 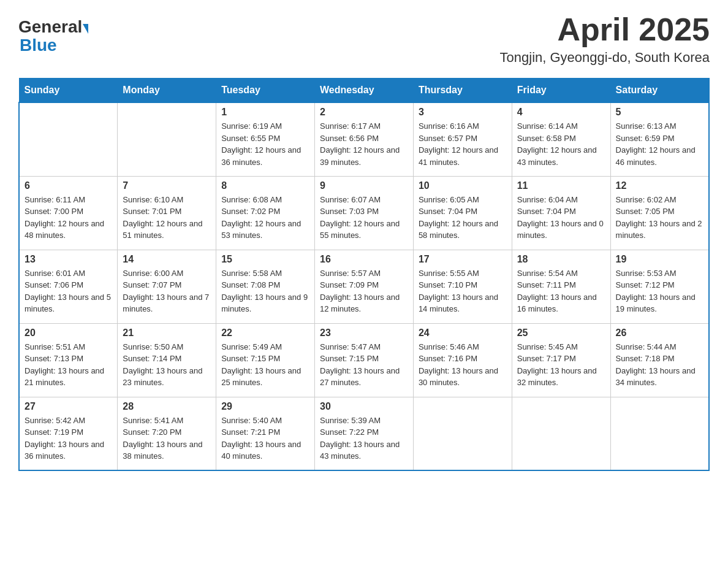 I want to click on day-info: Sunrise: 5:40 AMSunset: 7:21 PMDaylight:…, so click(x=265, y=439).